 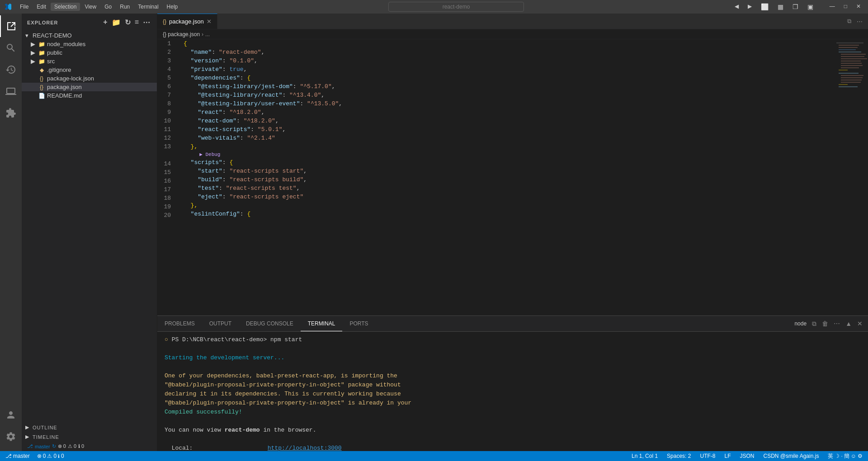 I want to click on breadcrumb: {} package.json › ..., so click(x=513, y=34).